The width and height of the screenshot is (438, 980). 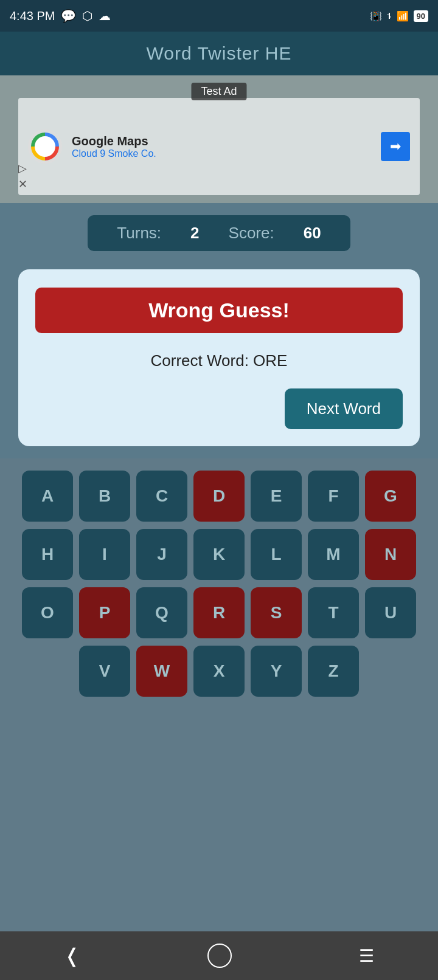 What do you see at coordinates (376, 16) in the screenshot?
I see `vibrate-icon: 📳` at bounding box center [376, 16].